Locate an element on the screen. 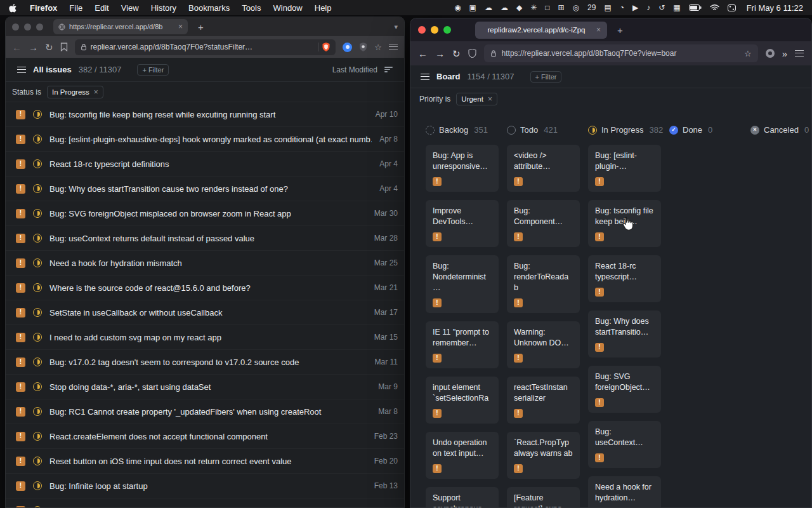  issue-row: ! [DevTools Bug] Unsupported Bridge oper… is located at coordinates (205, 503).